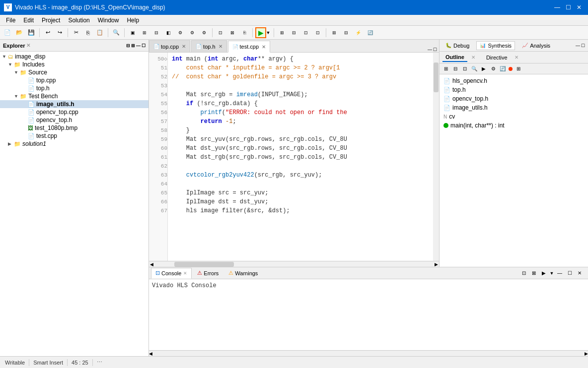  Describe the element at coordinates (108, 20) in the screenshot. I see `menu-window: Window` at that location.